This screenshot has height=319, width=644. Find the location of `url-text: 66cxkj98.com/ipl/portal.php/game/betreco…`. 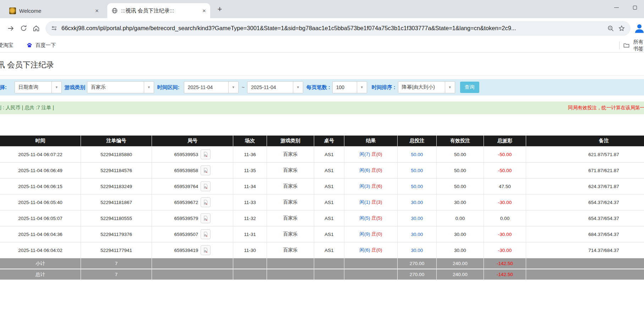

url-text: 66cxkj98.com/ipl/portal.php/game/betreco… is located at coordinates (332, 28).